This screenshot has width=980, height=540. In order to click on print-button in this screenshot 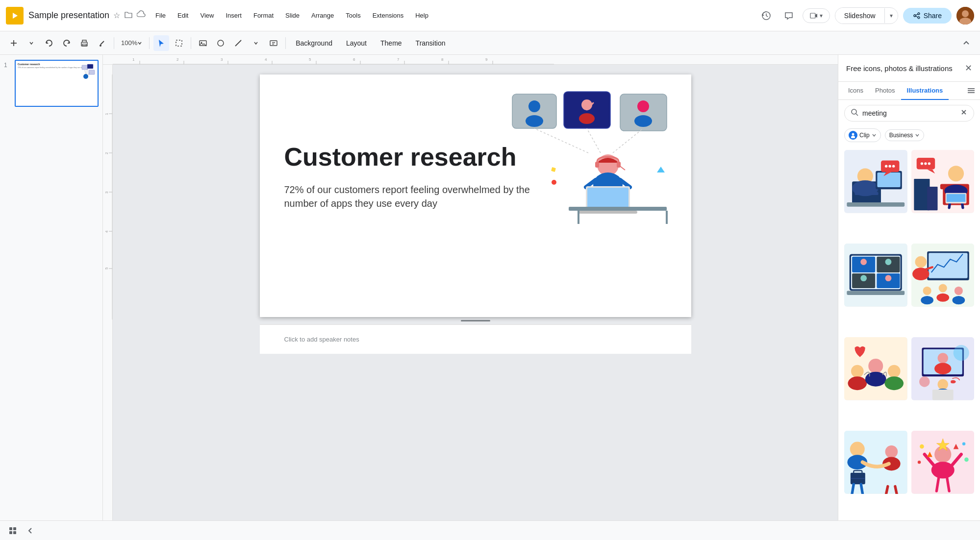, I will do `click(84, 43)`.